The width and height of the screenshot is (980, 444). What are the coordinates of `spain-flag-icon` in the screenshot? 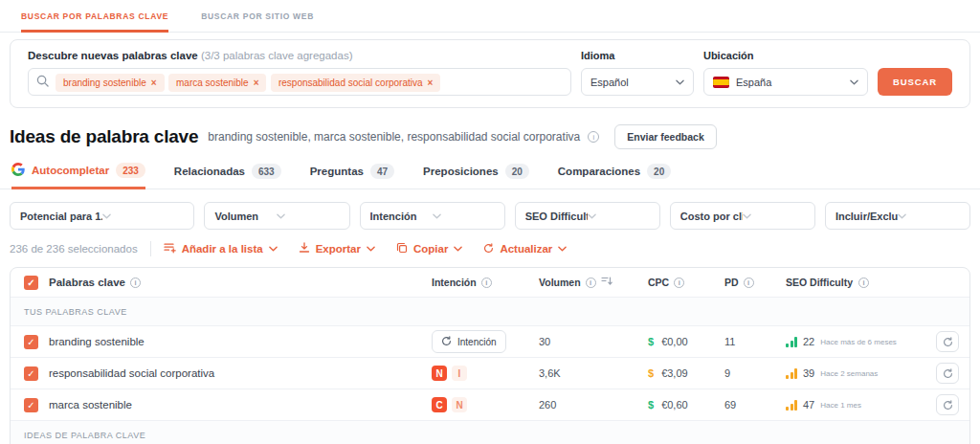 It's located at (722, 82).